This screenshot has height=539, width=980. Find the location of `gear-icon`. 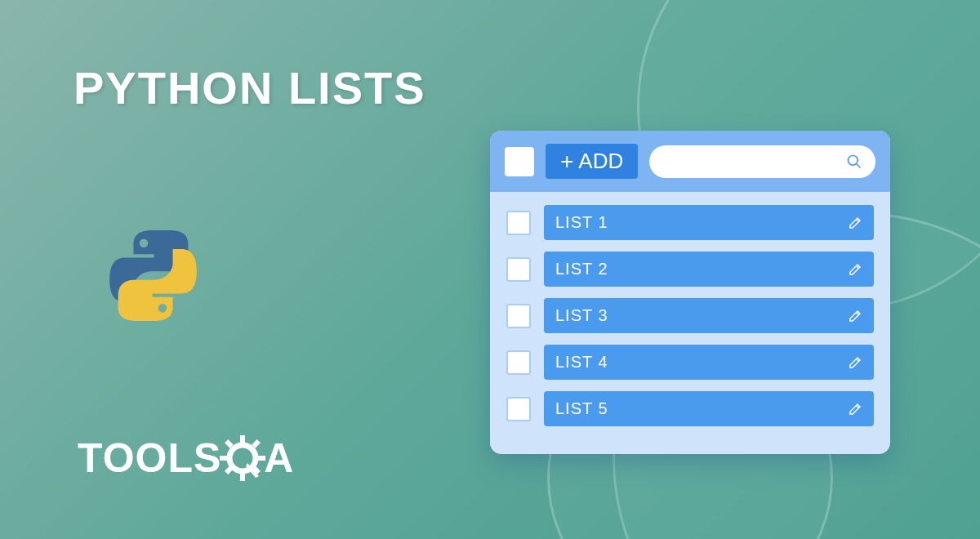

gear-icon is located at coordinates (243, 458).